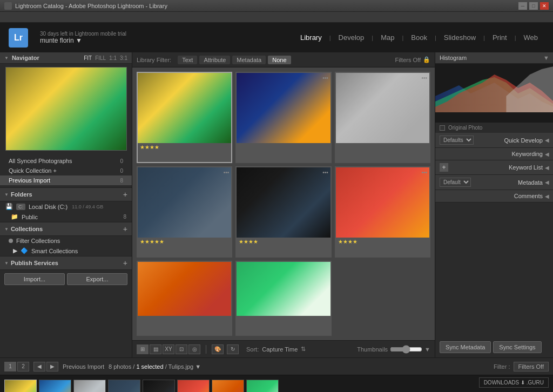 This screenshot has width=553, height=392. What do you see at coordinates (534, 6) in the screenshot?
I see `maximize-button: □` at bounding box center [534, 6].